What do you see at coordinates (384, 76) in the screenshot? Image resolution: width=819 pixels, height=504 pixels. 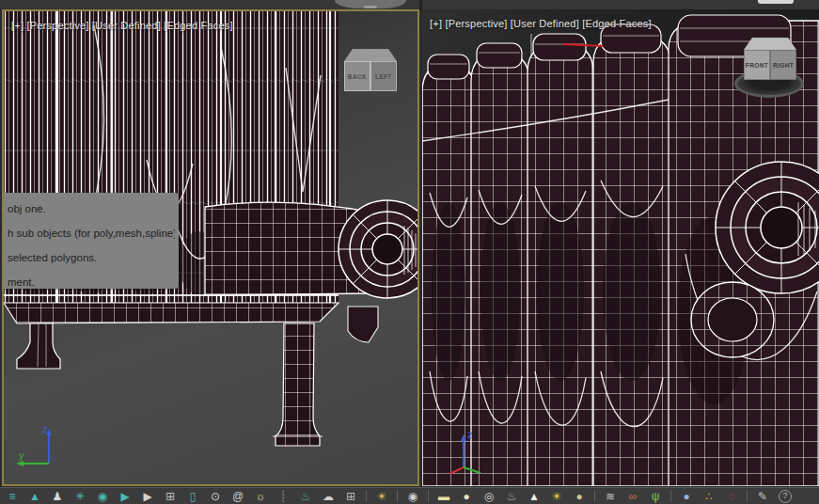 I see `viewcube-face-left: LEFT` at bounding box center [384, 76].